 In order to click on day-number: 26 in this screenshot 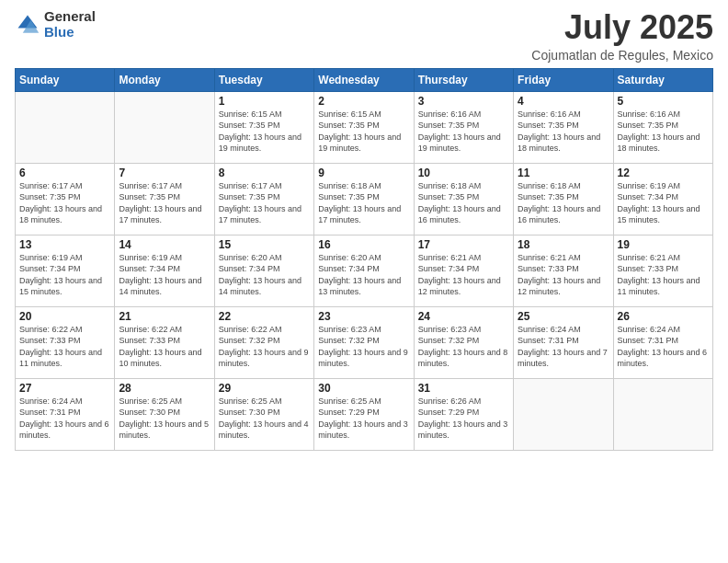, I will do `click(664, 316)`.